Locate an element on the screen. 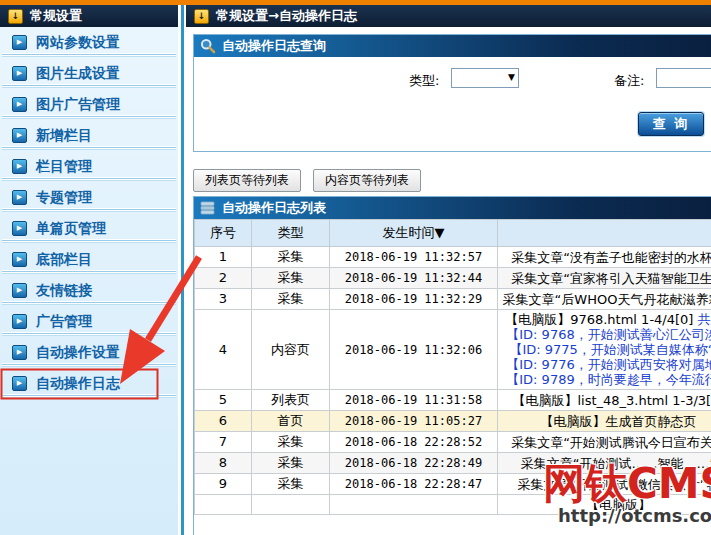 This screenshot has height=535, width=711. breadcrumb: 常规设置→自动操作日志 is located at coordinates (286, 16).